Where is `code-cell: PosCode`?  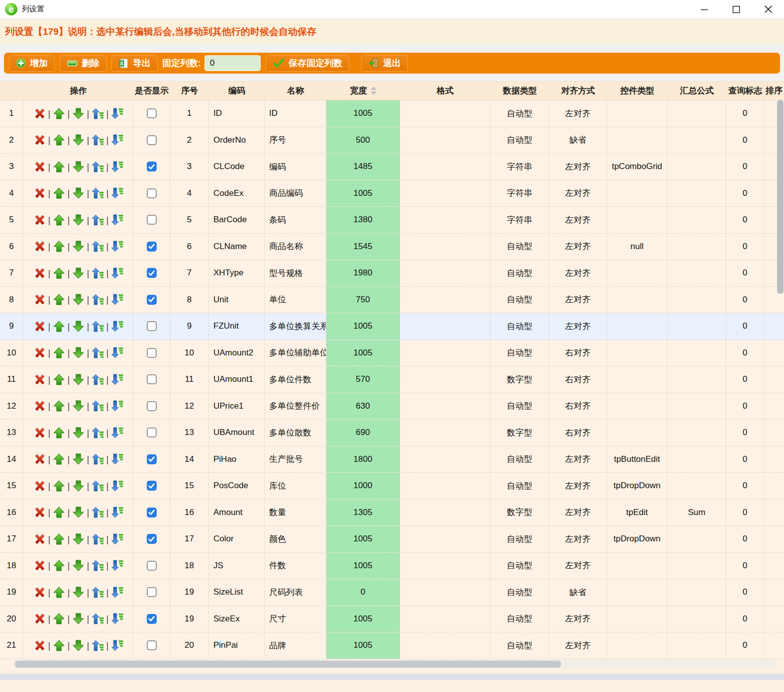
code-cell: PosCode is located at coordinates (237, 486).